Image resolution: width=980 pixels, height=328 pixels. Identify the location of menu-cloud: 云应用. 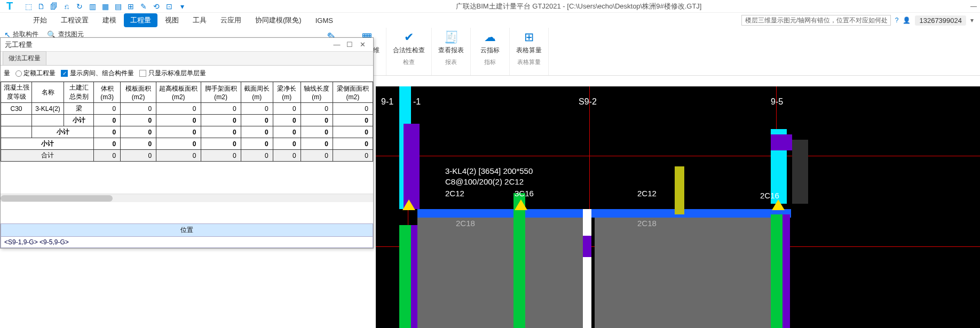
(231, 20).